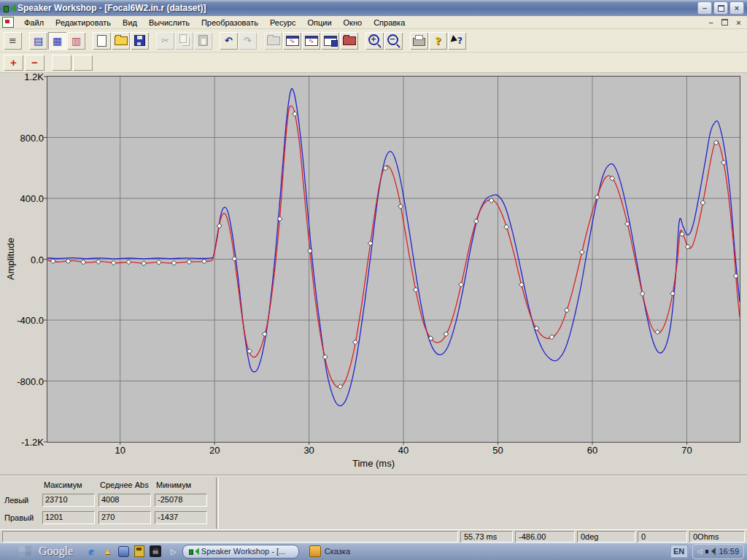  I want to click on status-bar: 55.73 ms-486.000deg00Ohms, so click(374, 536).